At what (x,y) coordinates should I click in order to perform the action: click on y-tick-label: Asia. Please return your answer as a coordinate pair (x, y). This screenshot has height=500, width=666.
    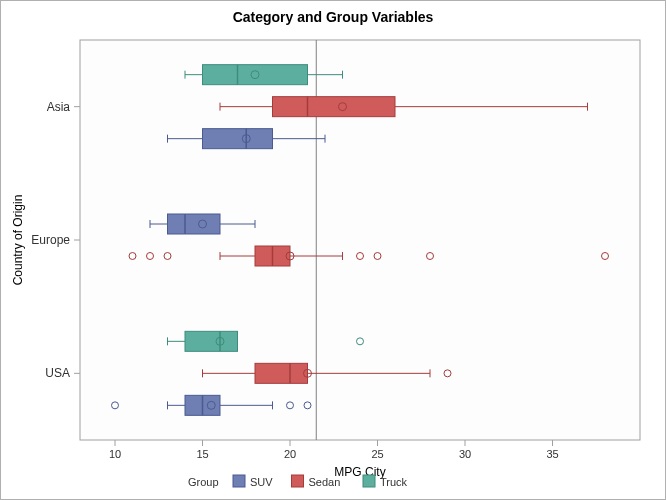
    Looking at the image, I should click on (59, 107).